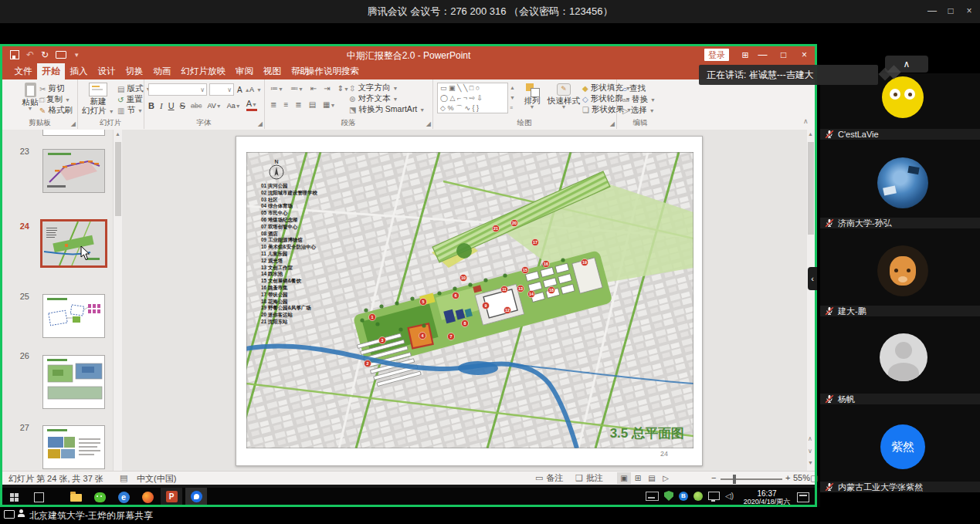  I want to click on firefox-button, so click(148, 497).